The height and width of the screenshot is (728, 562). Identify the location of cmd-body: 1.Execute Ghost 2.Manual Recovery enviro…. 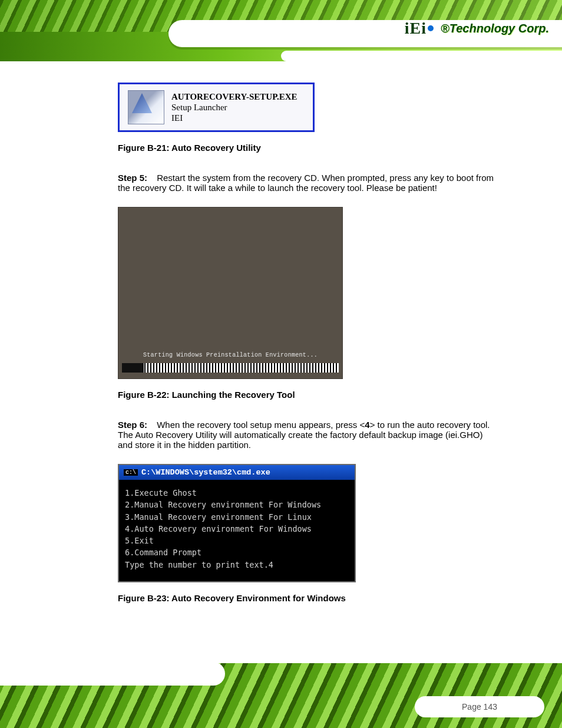
(237, 531).